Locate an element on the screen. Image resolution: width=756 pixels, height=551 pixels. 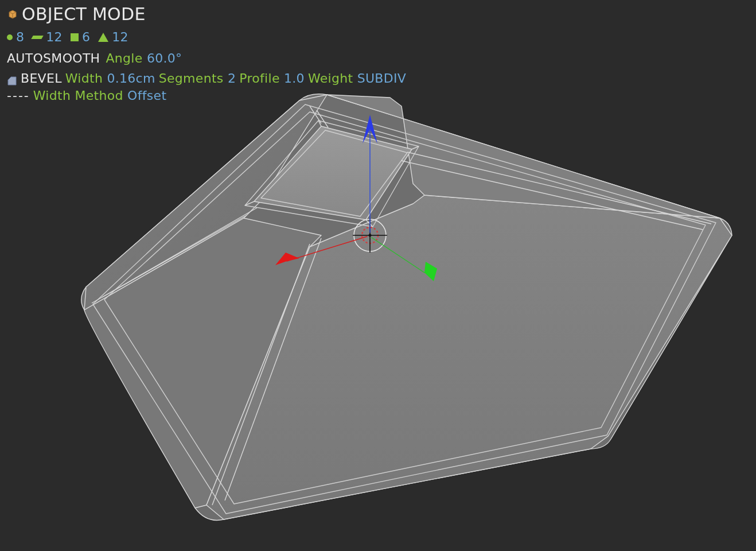
object-box-icon is located at coordinates (13, 14).